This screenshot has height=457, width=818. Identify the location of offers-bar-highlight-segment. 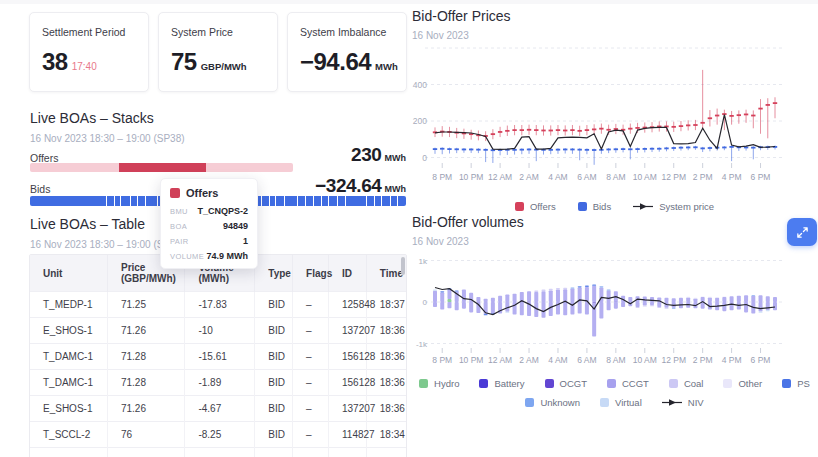
(162, 168).